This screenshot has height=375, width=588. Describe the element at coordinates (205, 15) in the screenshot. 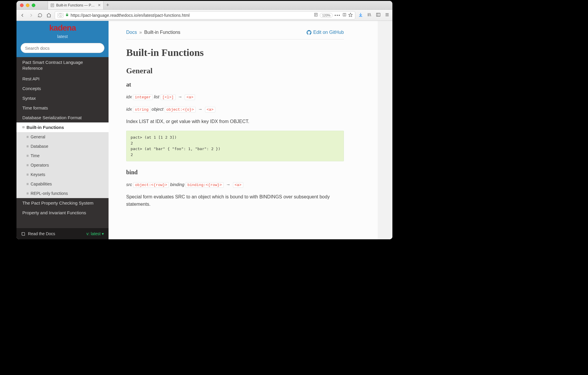

I see `address-bar: ⓘ https://pact-language.readthedocs.io/e…` at that location.